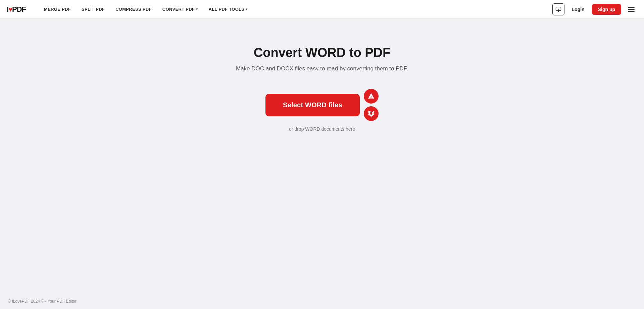  Describe the element at coordinates (578, 9) in the screenshot. I see `login-button: Login` at that location.